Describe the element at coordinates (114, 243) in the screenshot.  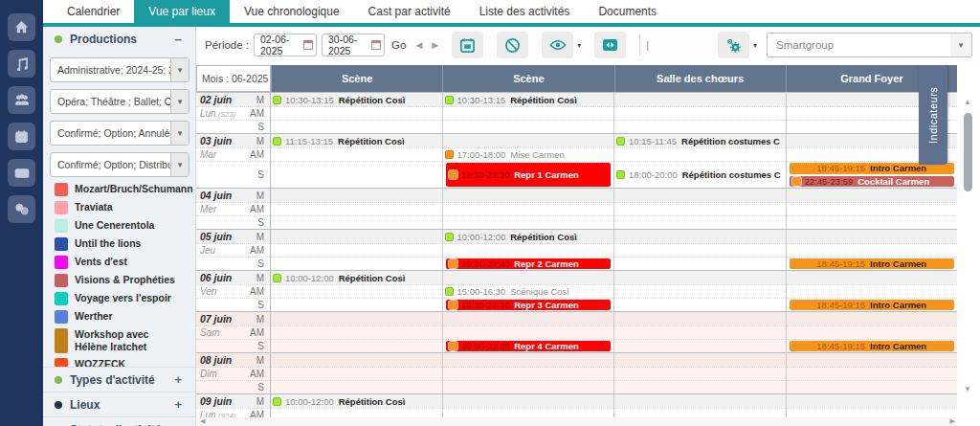
I see `legend-item: Until the lions` at that location.